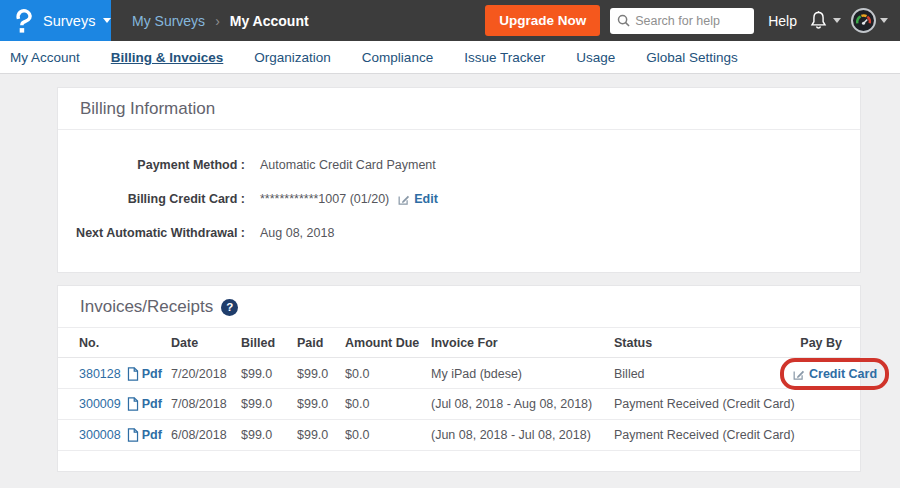  Describe the element at coordinates (459, 199) in the screenshot. I see `billing-credit-card-row: Billing Credit Card : ************1007 (…` at that location.